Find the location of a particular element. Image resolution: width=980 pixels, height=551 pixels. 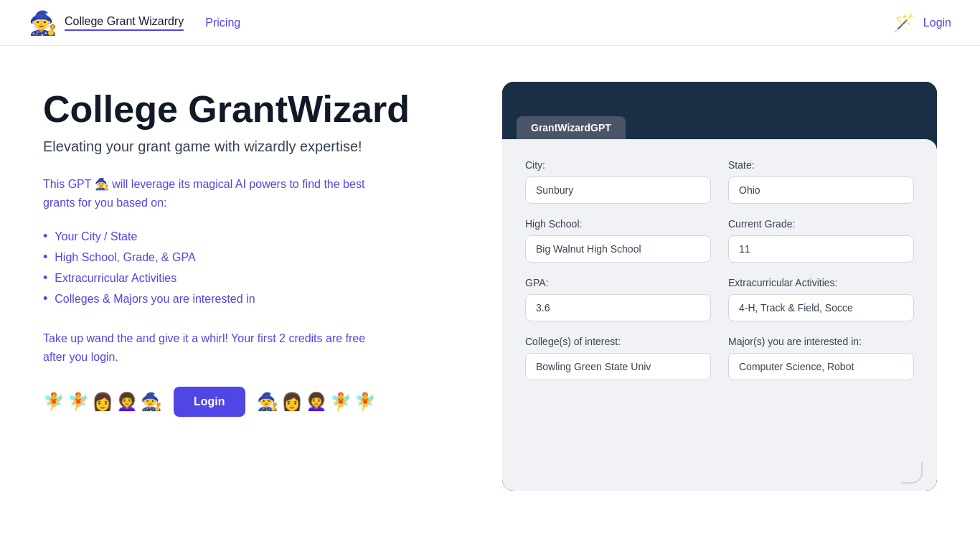

hero-title: College GrantWizard is located at coordinates (251, 109).